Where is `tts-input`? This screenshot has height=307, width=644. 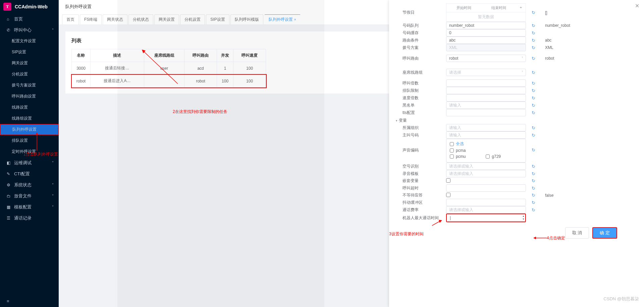 tts-input is located at coordinates (486, 113).